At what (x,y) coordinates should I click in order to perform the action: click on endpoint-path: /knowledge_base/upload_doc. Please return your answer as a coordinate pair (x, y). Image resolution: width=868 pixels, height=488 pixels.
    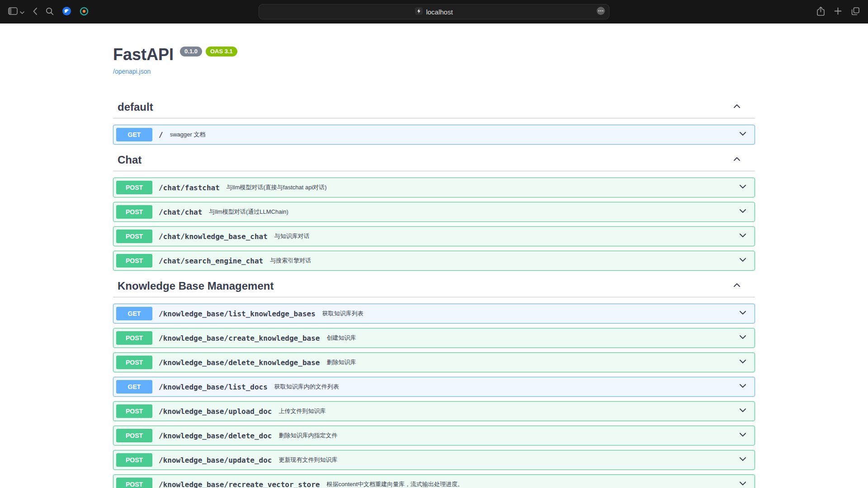
    Looking at the image, I should click on (215, 411).